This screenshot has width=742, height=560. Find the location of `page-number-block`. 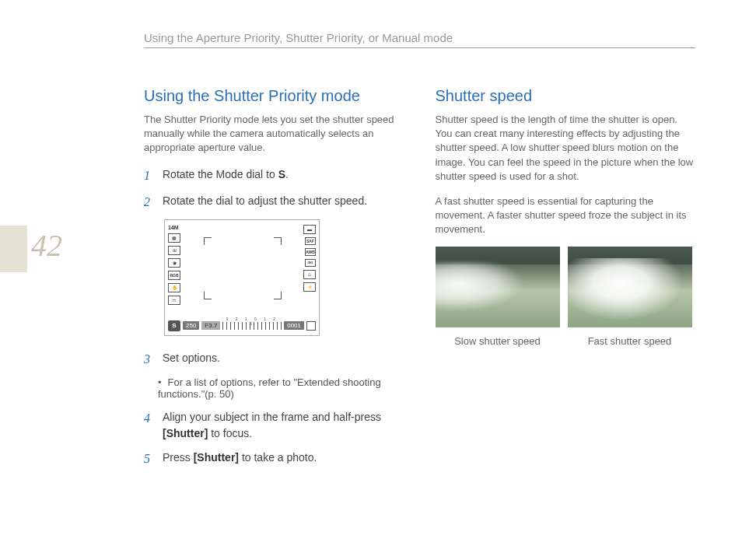

page-number-block is located at coordinates (14, 249).